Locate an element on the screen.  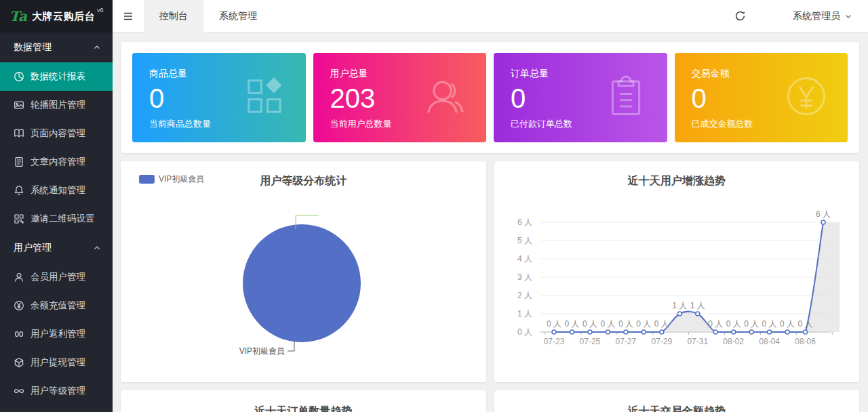
svg-text: 5 人 is located at coordinates (524, 241).